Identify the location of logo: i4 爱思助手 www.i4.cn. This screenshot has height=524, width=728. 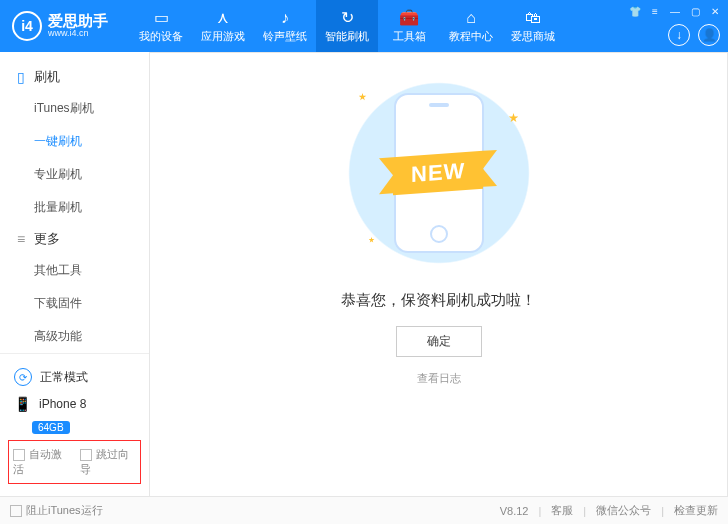
(60, 26).